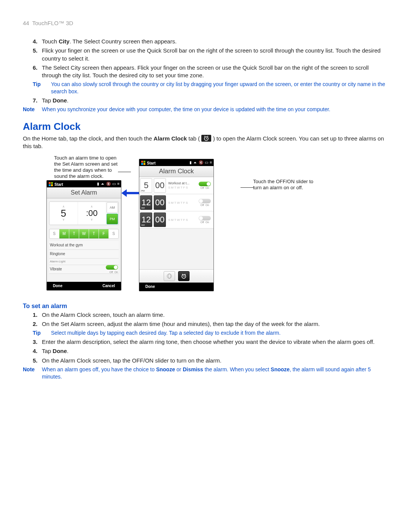 The height and width of the screenshot is (532, 411). I want to click on list-item: 4.Tap Done., so click(210, 351).